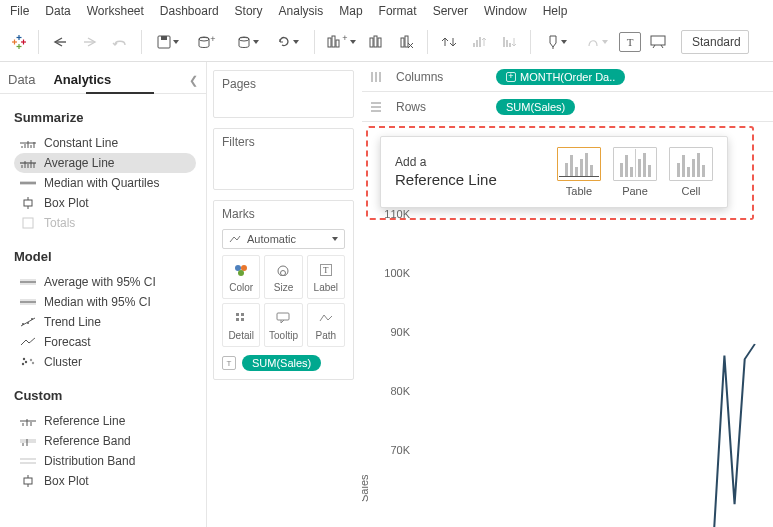 The width and height of the screenshot is (773, 527). Describe the element at coordinates (248, 42) in the screenshot. I see `pause-auto-updates-button` at that location.